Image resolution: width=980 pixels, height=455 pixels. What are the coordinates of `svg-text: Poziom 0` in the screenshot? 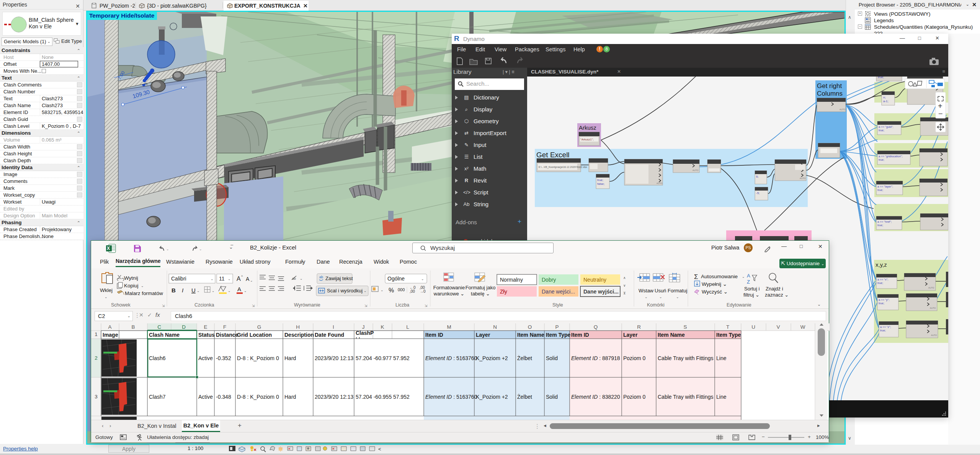 It's located at (635, 358).